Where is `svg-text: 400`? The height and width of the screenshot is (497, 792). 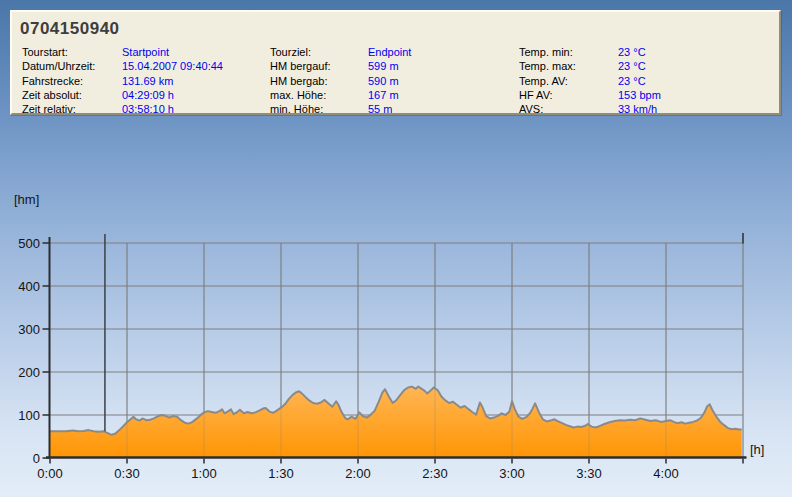 svg-text: 400 is located at coordinates (29, 286).